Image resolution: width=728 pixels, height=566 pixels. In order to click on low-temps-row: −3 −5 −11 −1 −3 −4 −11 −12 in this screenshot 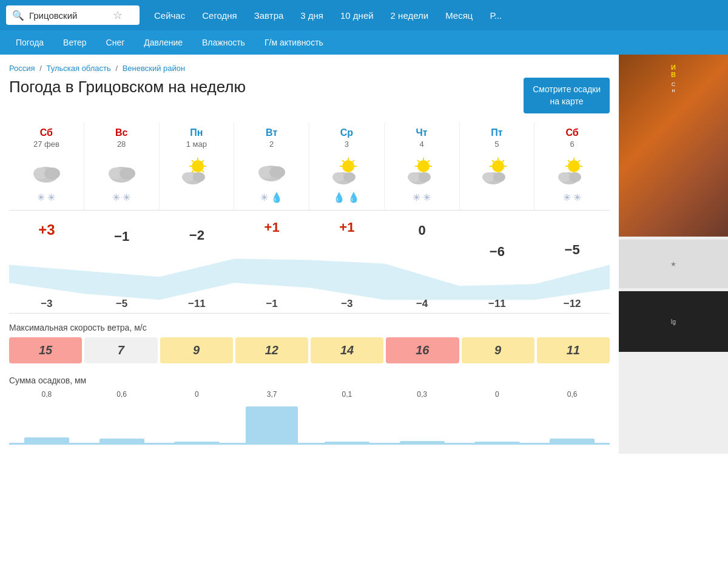, I will do `click(309, 304)`.